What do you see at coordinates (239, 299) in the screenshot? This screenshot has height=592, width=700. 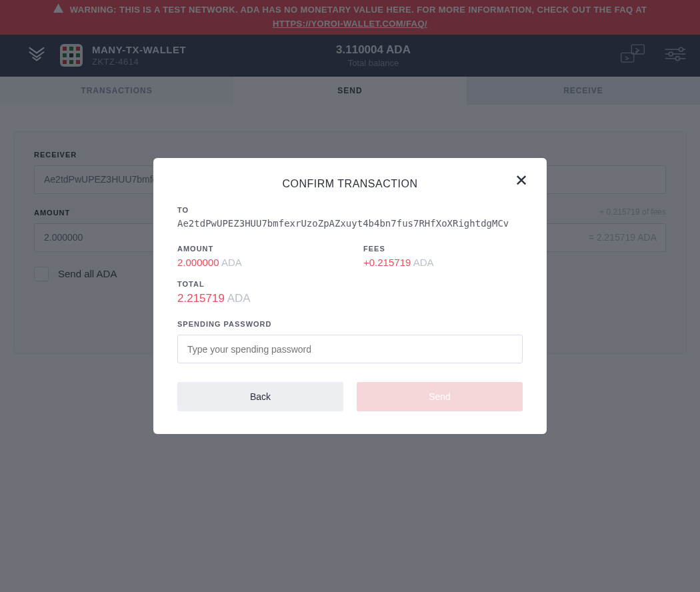 I see `modal-total-unit: ADA` at bounding box center [239, 299].